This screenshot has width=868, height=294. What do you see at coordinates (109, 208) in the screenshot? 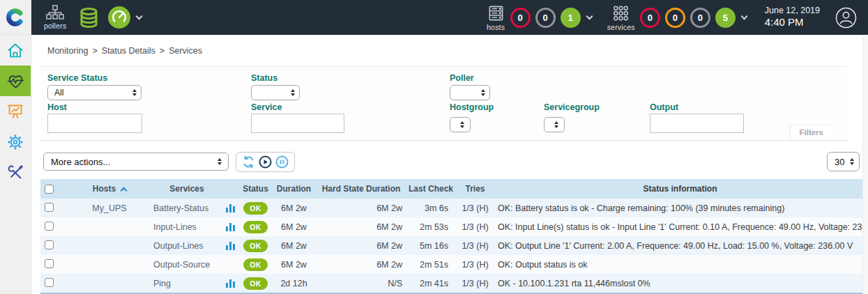
I see `host-link: My_UPS` at bounding box center [109, 208].